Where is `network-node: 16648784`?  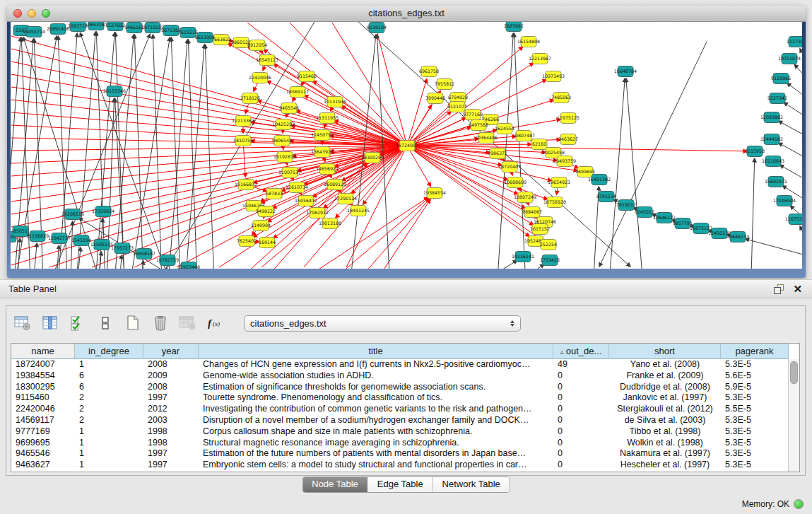
network-node: 16648784 is located at coordinates (625, 72).